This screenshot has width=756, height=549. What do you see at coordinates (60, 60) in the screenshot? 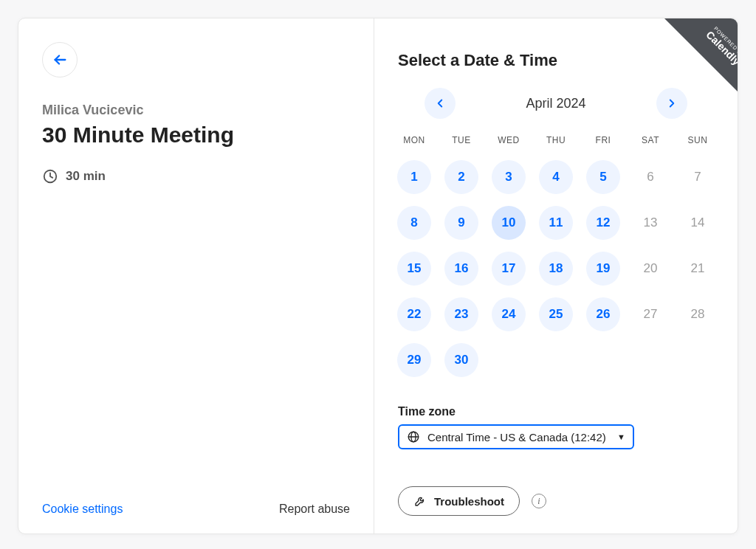
I see `back-button` at bounding box center [60, 60].